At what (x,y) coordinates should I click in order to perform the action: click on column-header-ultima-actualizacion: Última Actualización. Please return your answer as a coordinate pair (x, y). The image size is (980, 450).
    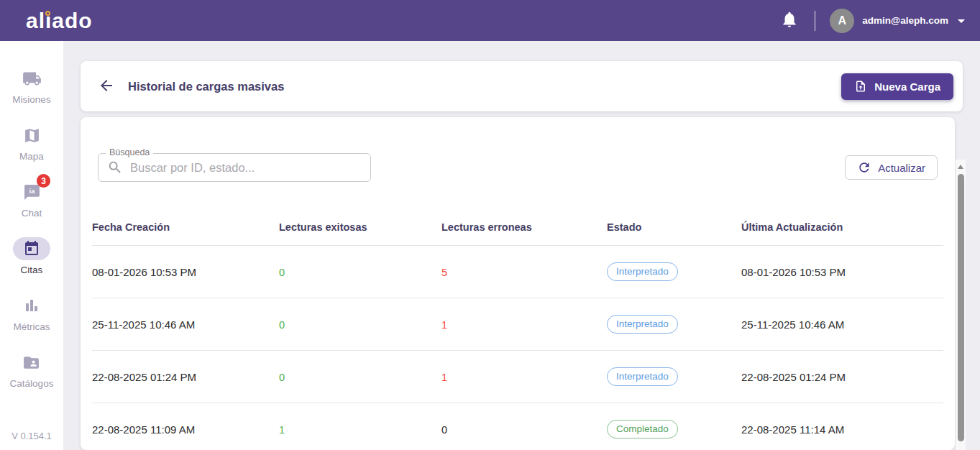
    Looking at the image, I should click on (843, 229).